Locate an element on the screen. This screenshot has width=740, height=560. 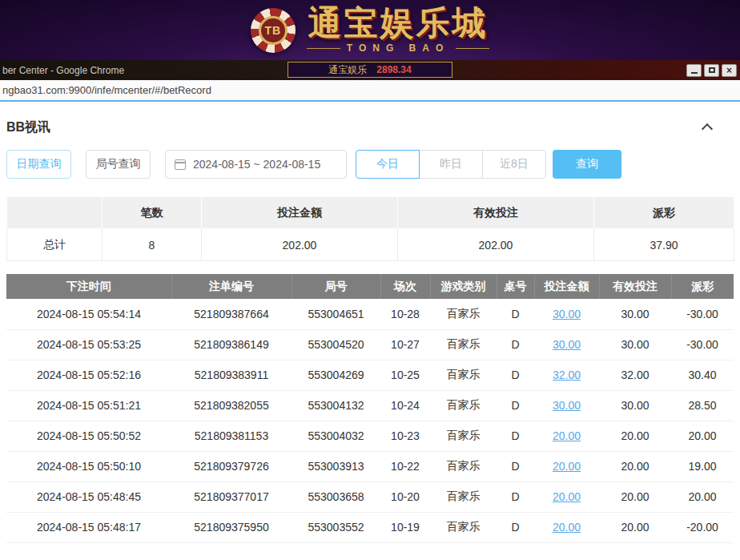
header-table-no: 桌号 is located at coordinates (516, 287).